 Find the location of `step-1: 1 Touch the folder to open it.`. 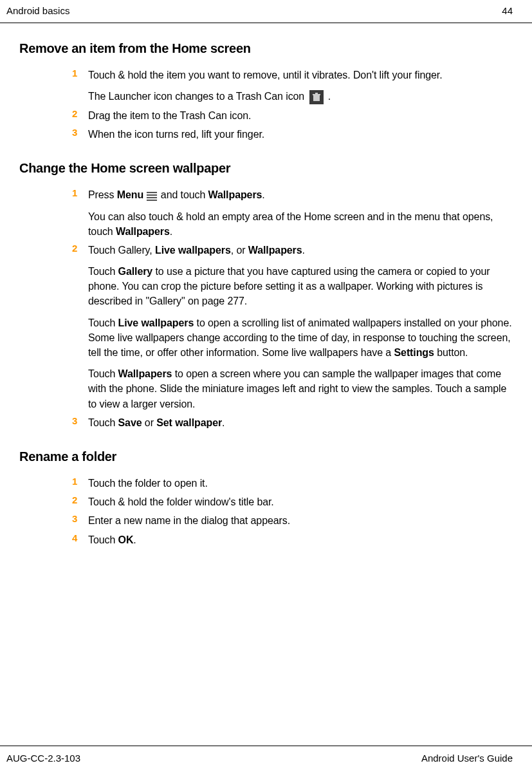

step-1: 1 Touch the folder to open it. is located at coordinates (266, 483).